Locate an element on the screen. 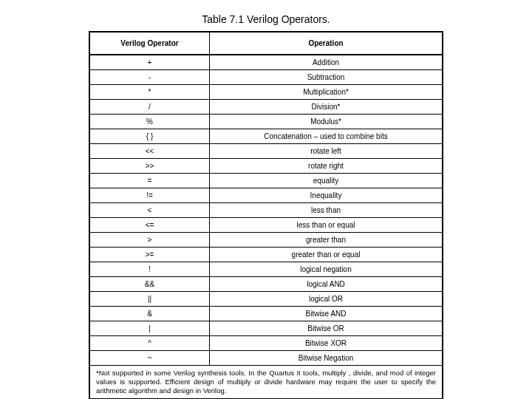 The height and width of the screenshot is (399, 532). operation-cell: Division* is located at coordinates (327, 107).